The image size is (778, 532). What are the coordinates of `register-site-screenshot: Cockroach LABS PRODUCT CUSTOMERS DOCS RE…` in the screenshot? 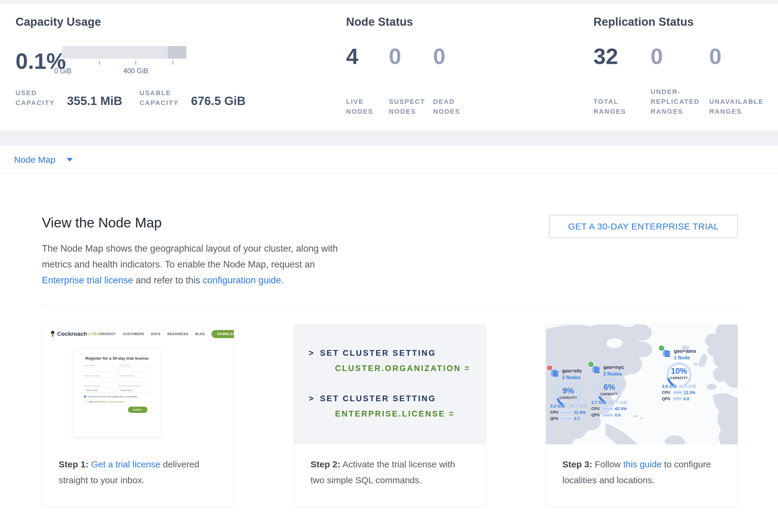 It's located at (138, 384).